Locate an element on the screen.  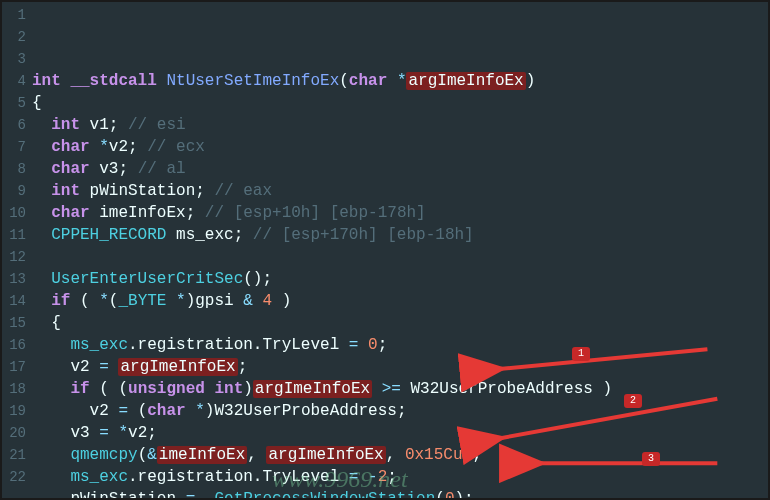
code-token: 0x15Cu is located at coordinates (434, 455).